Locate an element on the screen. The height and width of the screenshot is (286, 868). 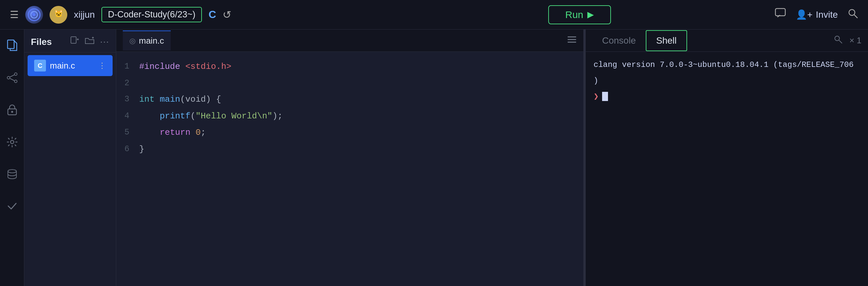
tab-console: Console is located at coordinates (619, 41).